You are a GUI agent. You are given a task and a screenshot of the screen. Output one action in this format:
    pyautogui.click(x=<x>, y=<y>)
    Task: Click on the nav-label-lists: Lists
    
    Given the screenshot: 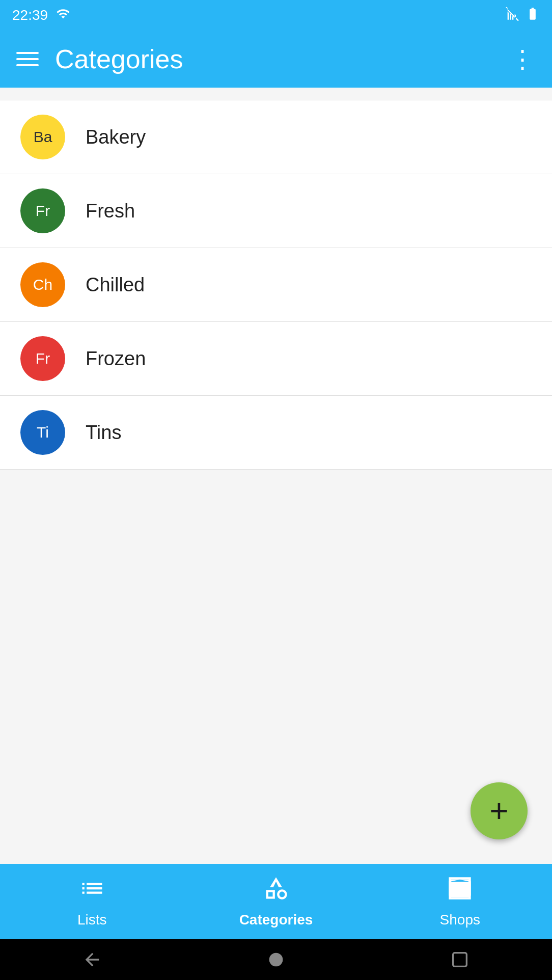 What is the action you would take?
    pyautogui.click(x=92, y=920)
    